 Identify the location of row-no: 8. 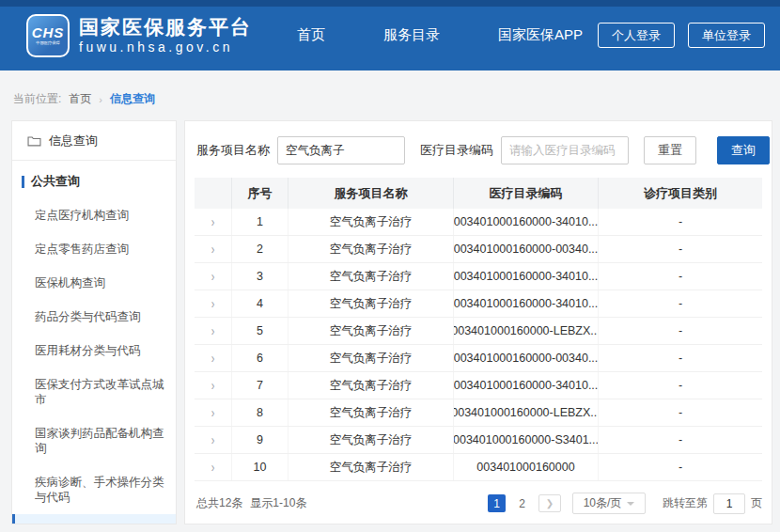
(260, 413).